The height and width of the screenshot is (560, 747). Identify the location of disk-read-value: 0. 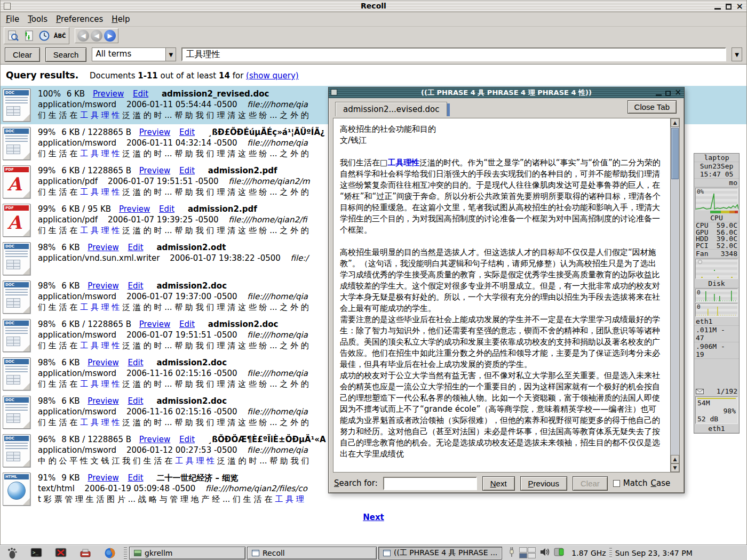
(699, 292).